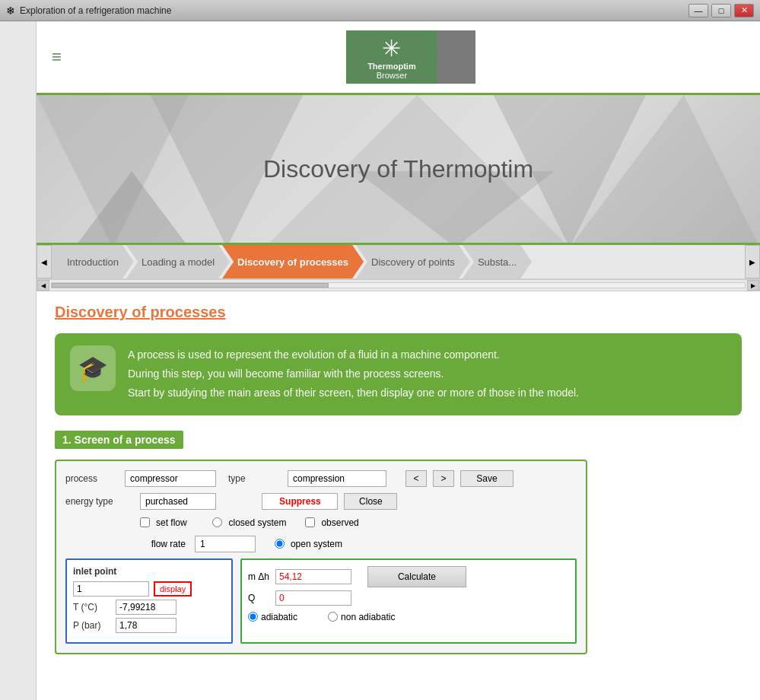  Describe the element at coordinates (149, 571) in the screenshot. I see `inlet-title: inlet point` at that location.